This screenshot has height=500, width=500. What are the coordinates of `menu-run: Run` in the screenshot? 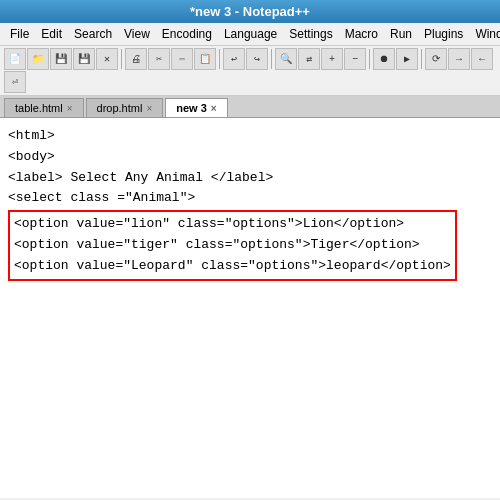 It's located at (401, 34).